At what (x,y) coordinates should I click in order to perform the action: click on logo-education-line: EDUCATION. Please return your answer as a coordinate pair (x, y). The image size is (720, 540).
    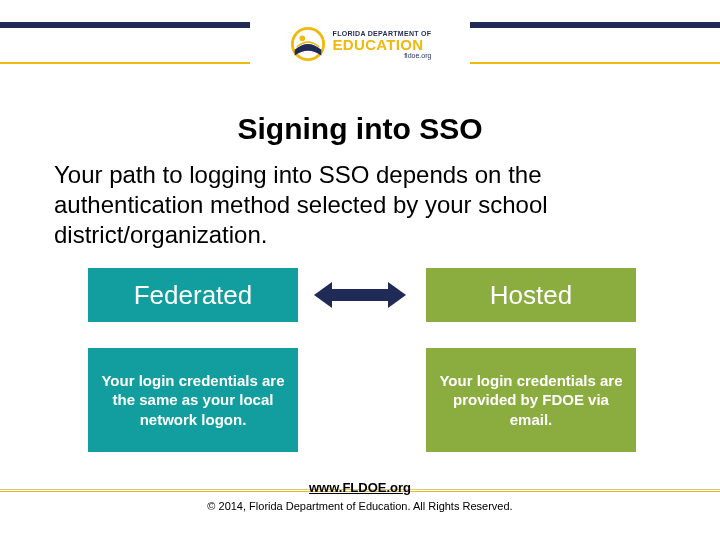
    Looking at the image, I should click on (382, 44).